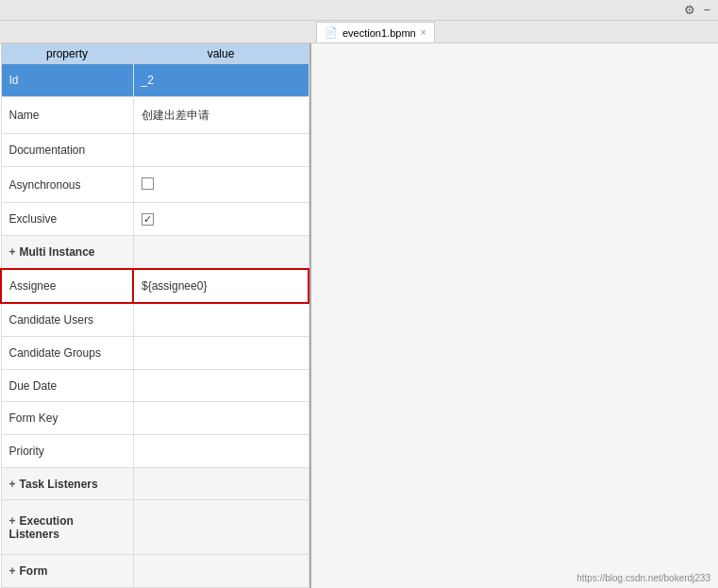  What do you see at coordinates (155, 483) in the screenshot?
I see `table-row: +Task Listeners` at bounding box center [155, 483].